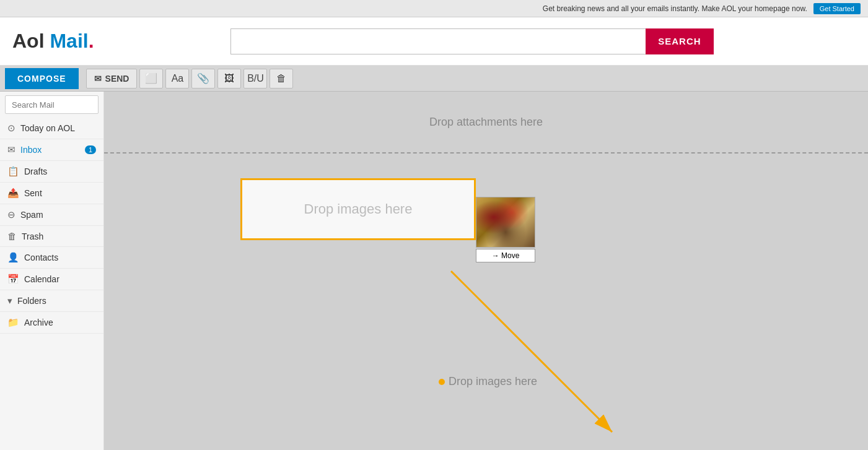  What do you see at coordinates (52, 236) in the screenshot?
I see `sidebar-item-trash: 🗑 Trash` at bounding box center [52, 236].